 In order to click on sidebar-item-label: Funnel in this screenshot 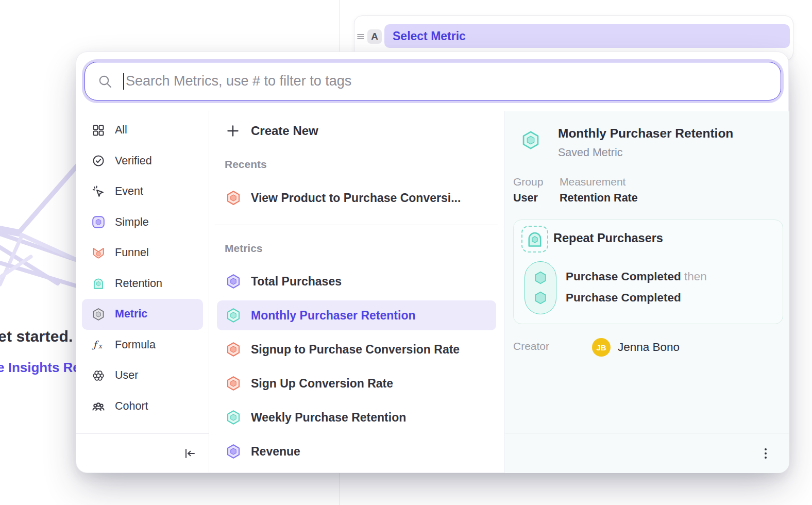, I will do `click(132, 252)`.